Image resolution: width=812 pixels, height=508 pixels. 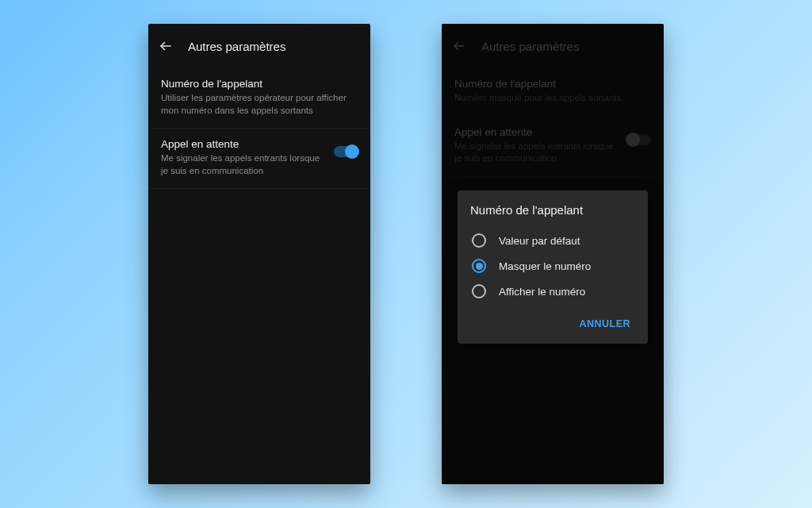 What do you see at coordinates (539, 241) in the screenshot?
I see `radio-label: Valeur par défaut` at bounding box center [539, 241].